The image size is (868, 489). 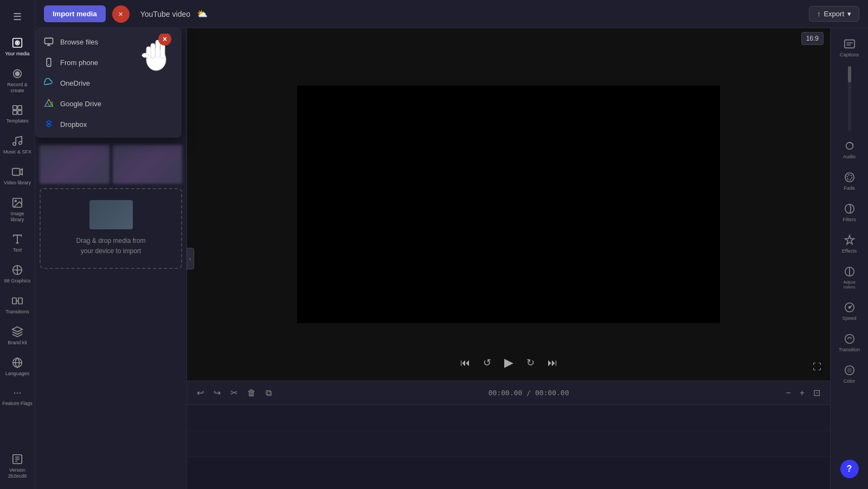 What do you see at coordinates (850, 272) in the screenshot?
I see `adjustcolors-icon` at bounding box center [850, 272].